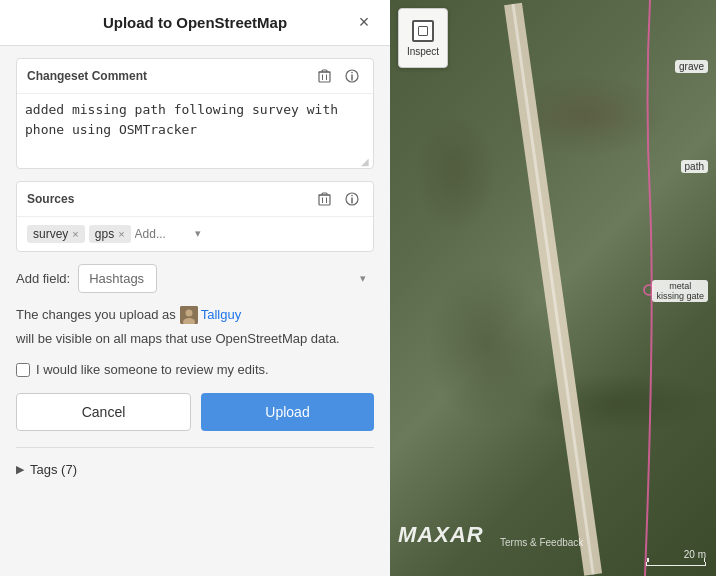  What do you see at coordinates (118, 278) in the screenshot?
I see `add-field-select: Hashtags Comment Source` at bounding box center [118, 278].